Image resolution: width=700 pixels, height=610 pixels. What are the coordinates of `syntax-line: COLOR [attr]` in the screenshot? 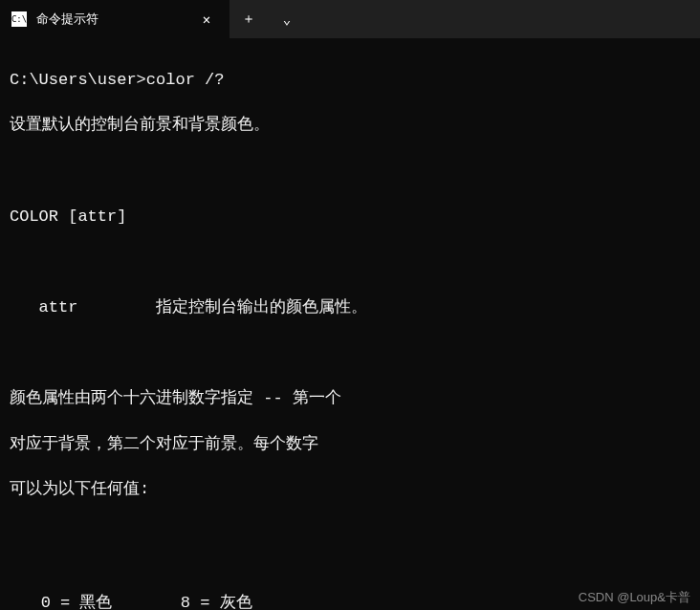 It's located at (350, 217).